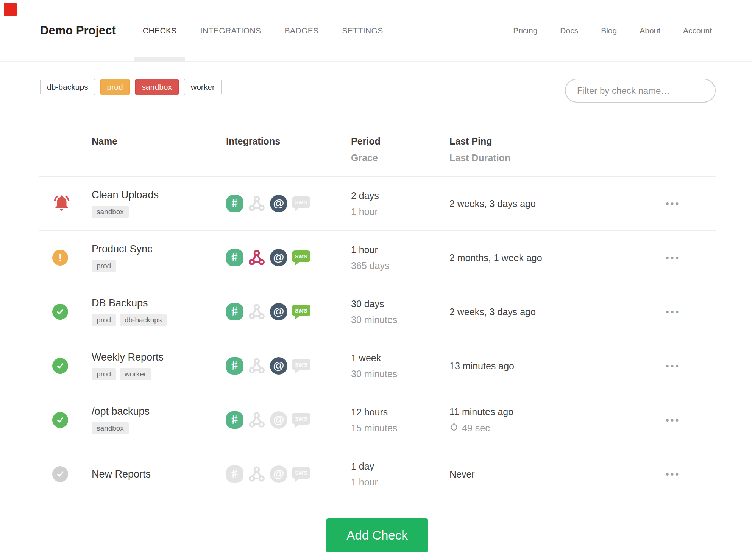  What do you see at coordinates (160, 31) in the screenshot?
I see `tab-checks: CHECKS` at bounding box center [160, 31].